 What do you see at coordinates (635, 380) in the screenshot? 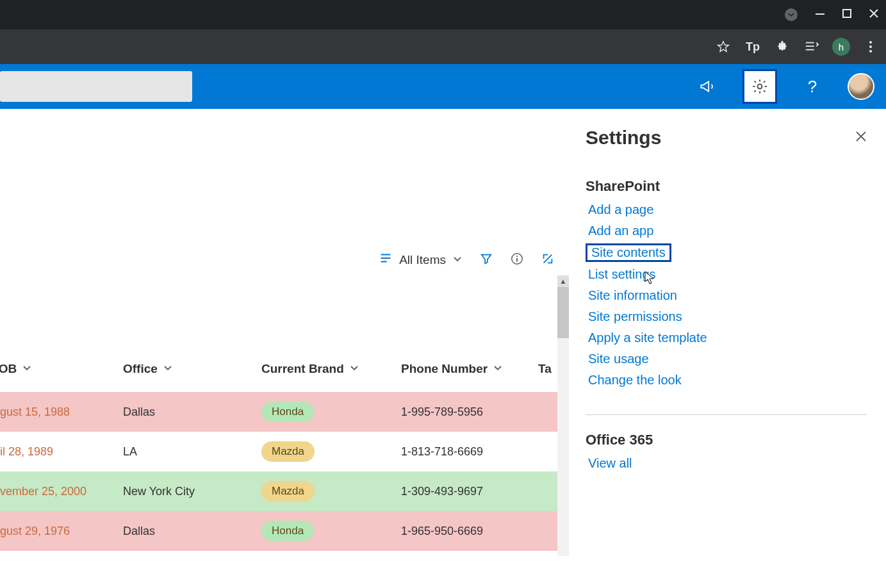
I see `settings-link: Change the look` at bounding box center [635, 380].